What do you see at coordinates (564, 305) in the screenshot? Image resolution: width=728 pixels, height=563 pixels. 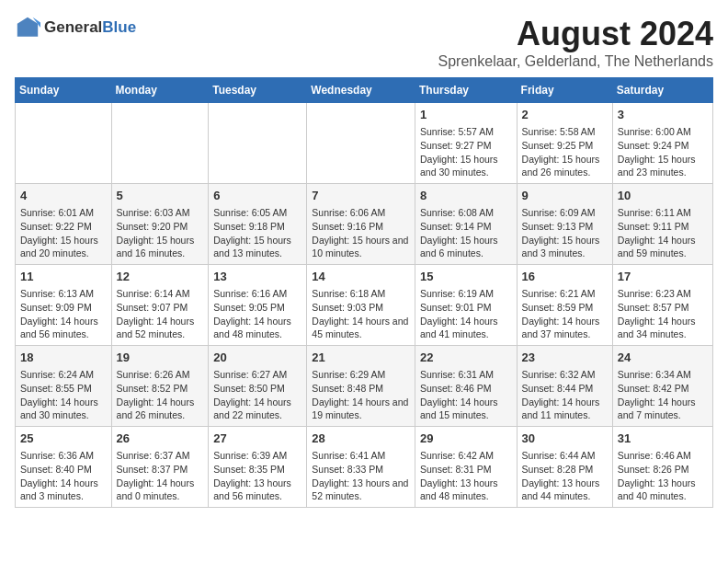 I see `calendar-cell: 16Sunrise: 6:21 AMSunset: 8:59 PMDayligh…` at bounding box center [564, 305].